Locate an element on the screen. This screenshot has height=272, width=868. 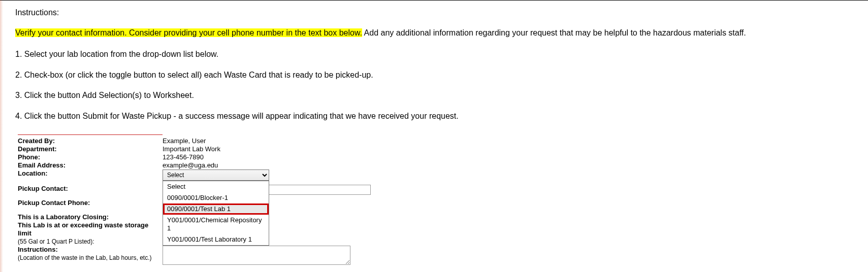
step-4: 4. Click the button Submit for Waste Pic… is located at coordinates (434, 116).